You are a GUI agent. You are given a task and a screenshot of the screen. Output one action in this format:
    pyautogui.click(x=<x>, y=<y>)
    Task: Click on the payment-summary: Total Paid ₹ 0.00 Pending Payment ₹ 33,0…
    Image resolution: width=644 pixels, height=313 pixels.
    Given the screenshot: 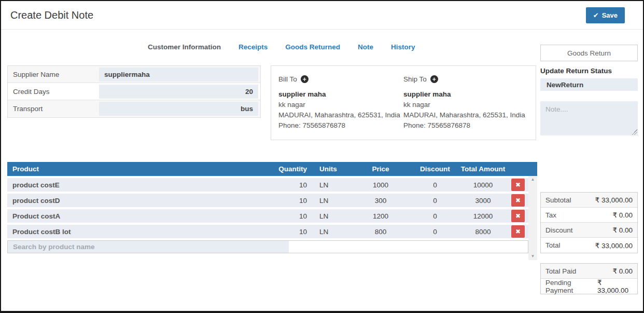 What is the action you would take?
    pyautogui.click(x=589, y=279)
    